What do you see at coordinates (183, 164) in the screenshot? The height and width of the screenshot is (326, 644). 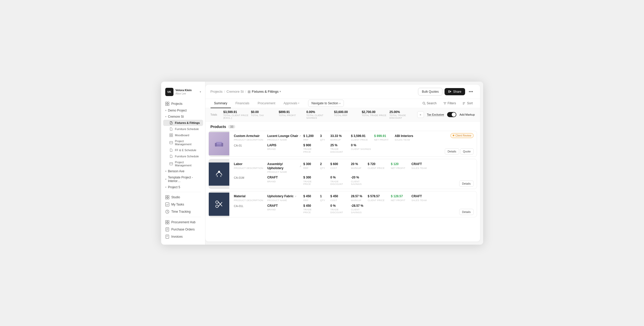 I see `sidebar-item-project-management-2: Project Management` at bounding box center [183, 164].